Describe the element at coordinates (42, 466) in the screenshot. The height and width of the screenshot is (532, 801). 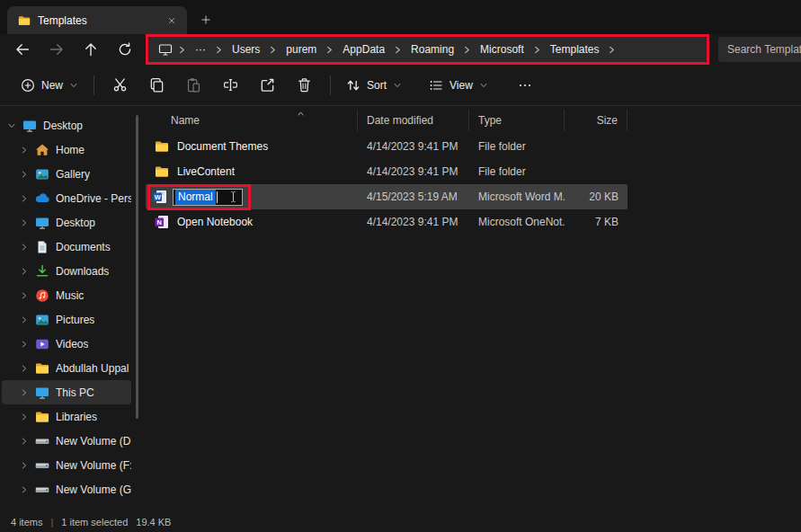
I see `drive-icon` at that location.